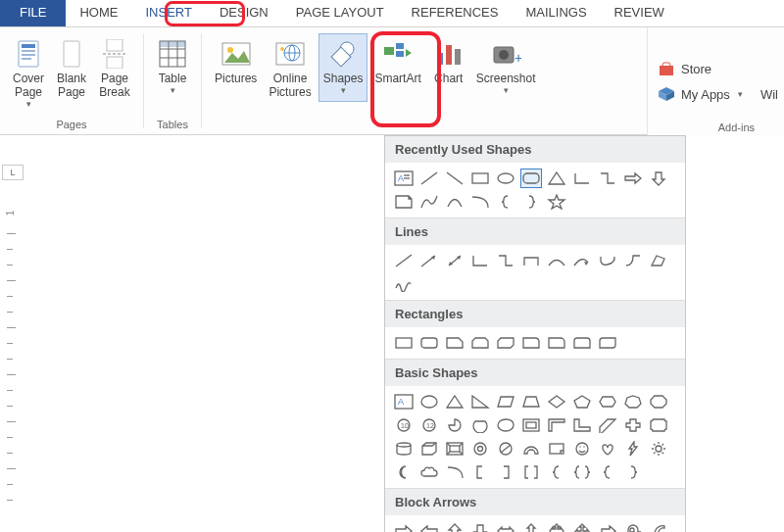 The image size is (784, 532). I want to click on shape-l-arrow-connector, so click(582, 178).